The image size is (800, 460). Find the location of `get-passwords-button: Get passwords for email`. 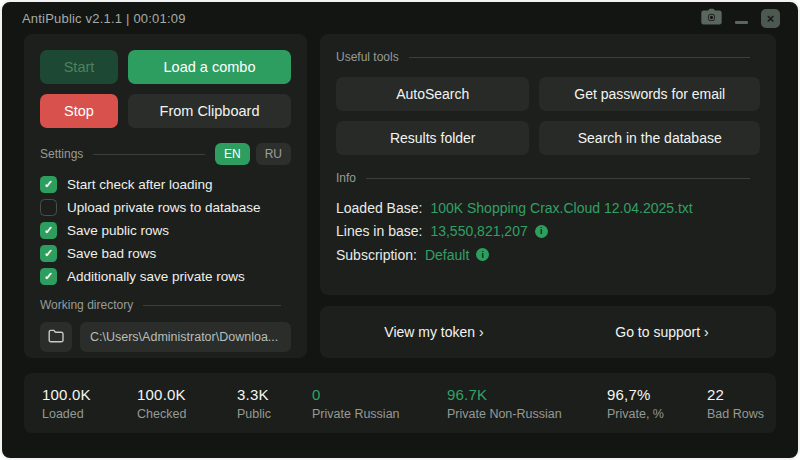

get-passwords-button: Get passwords for email is located at coordinates (650, 94).